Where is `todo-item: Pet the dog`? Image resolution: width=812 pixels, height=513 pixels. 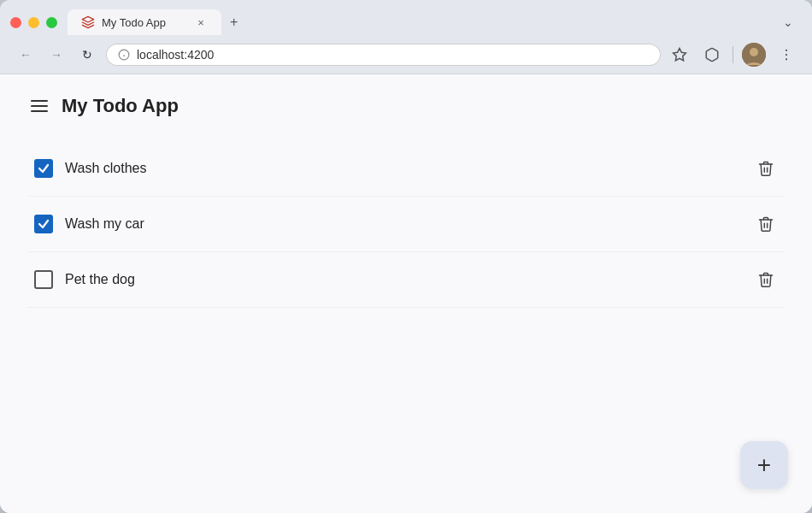 todo-item: Pet the dog is located at coordinates (406, 280).